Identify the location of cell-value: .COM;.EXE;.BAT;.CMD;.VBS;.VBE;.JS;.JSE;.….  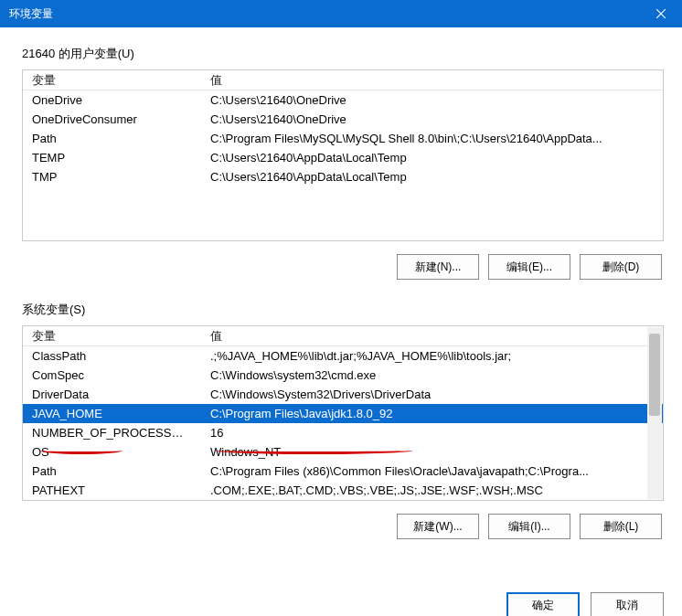
(432, 490).